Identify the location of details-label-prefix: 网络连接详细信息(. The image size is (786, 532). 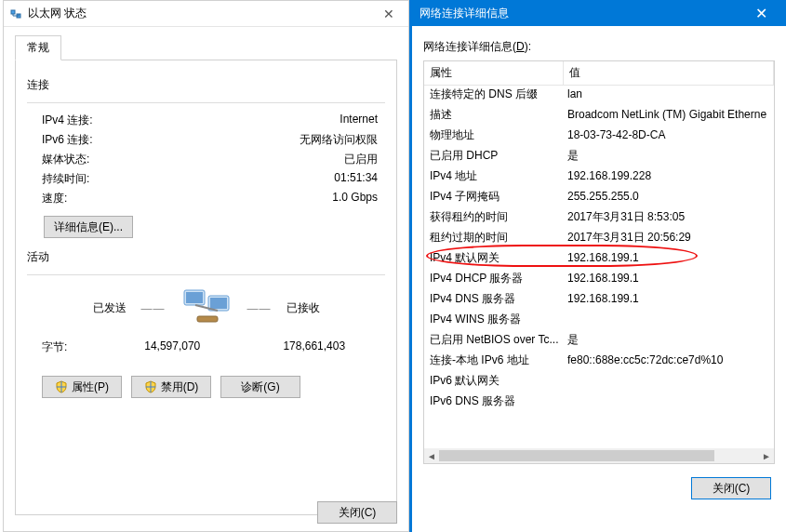
(470, 47).